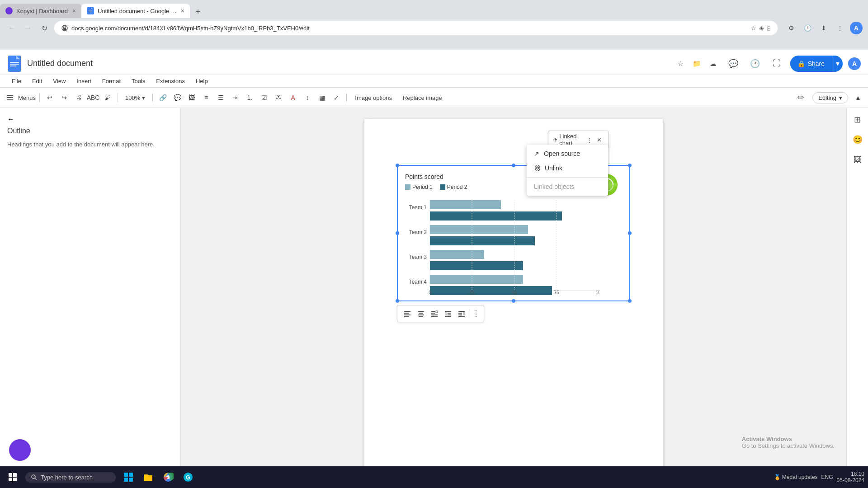 The image size is (868, 488). Describe the element at coordinates (202, 81) in the screenshot. I see `menu-help: Help` at that location.